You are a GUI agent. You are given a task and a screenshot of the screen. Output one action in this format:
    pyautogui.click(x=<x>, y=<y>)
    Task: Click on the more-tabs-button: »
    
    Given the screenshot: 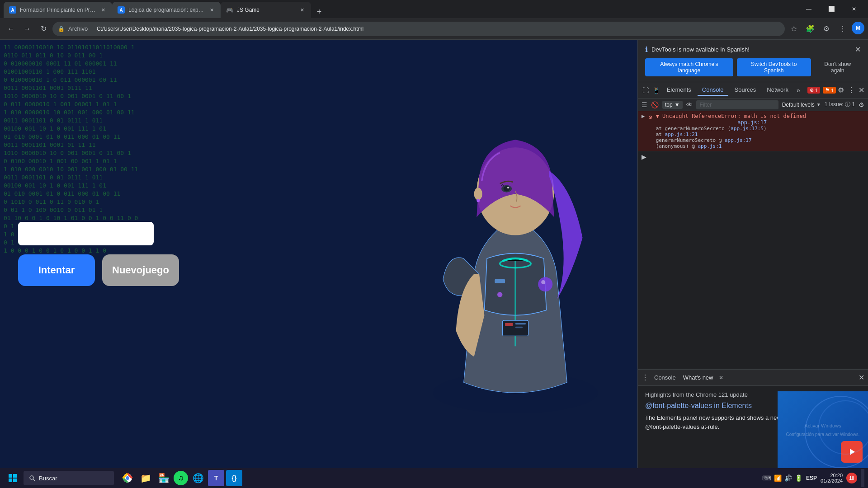 What is the action you would take?
    pyautogui.click(x=798, y=90)
    